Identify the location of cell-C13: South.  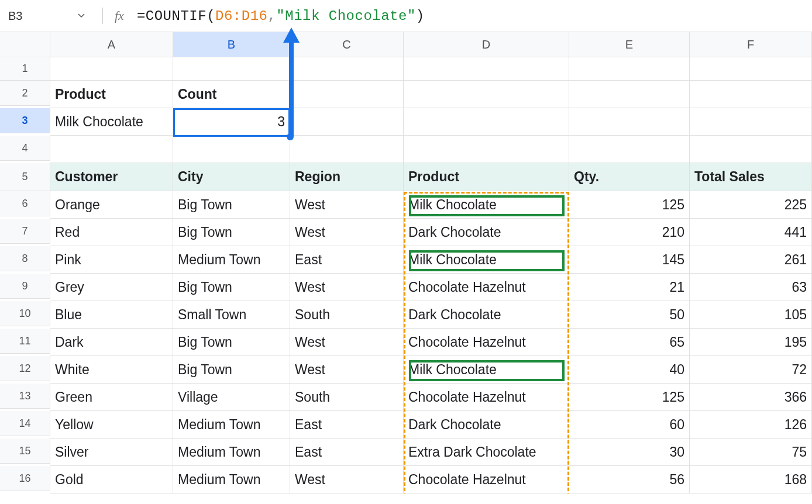
(347, 398).